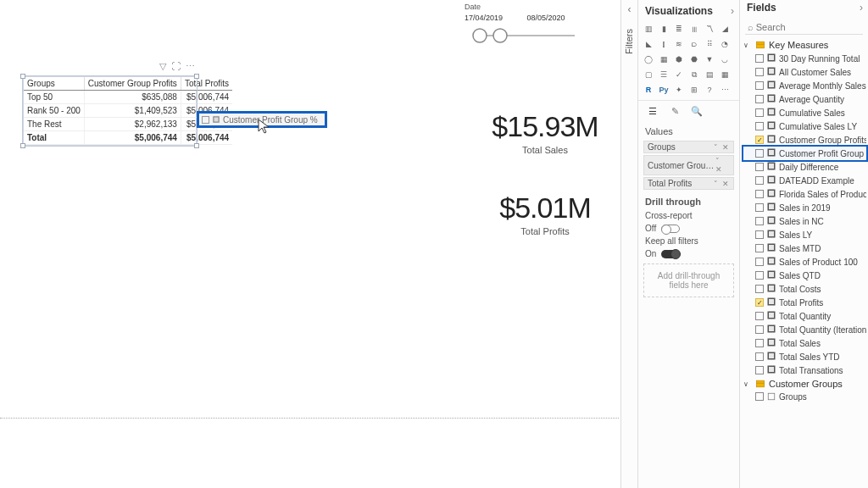 The width and height of the screenshot is (868, 488). Describe the element at coordinates (709, 59) in the screenshot. I see `funnel-icon: ▼` at that location.